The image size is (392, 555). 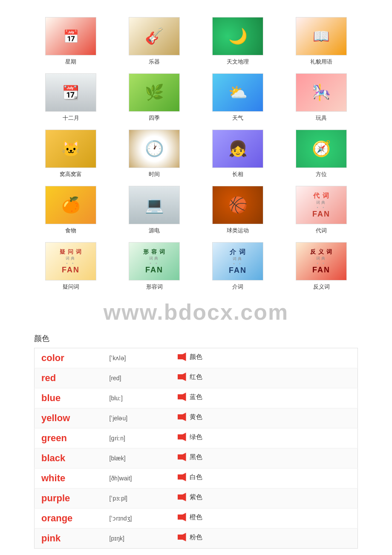 What do you see at coordinates (196, 478) in the screenshot?
I see `vocab-row-white: white [ðh)wait] 白色` at bounding box center [196, 478].